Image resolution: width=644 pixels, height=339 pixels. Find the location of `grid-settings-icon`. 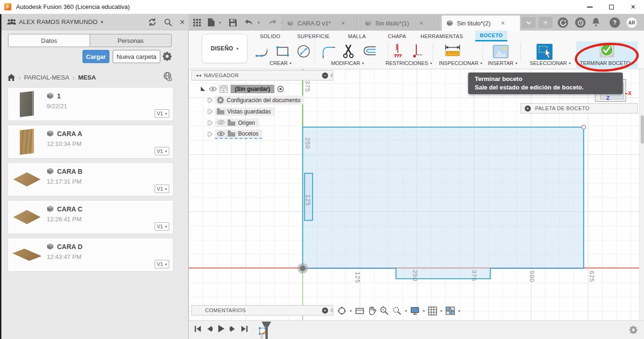

grid-settings-icon is located at coordinates (433, 311).